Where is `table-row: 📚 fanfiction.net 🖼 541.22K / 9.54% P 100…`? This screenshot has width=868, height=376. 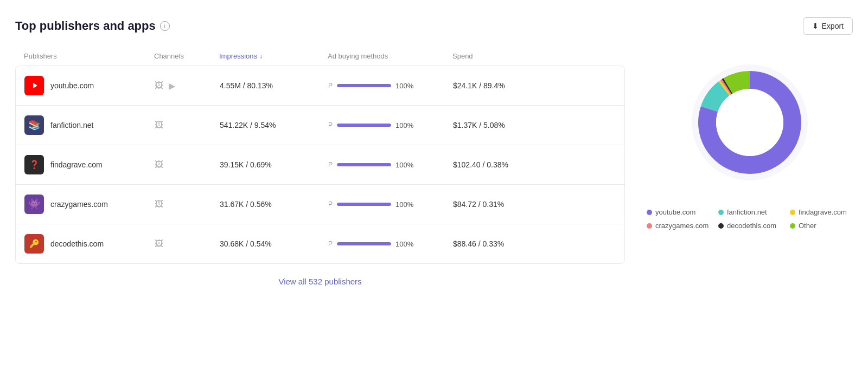
table-row: 📚 fanfiction.net 🖼 541.22K / 9.54% P 100… is located at coordinates (320, 126).